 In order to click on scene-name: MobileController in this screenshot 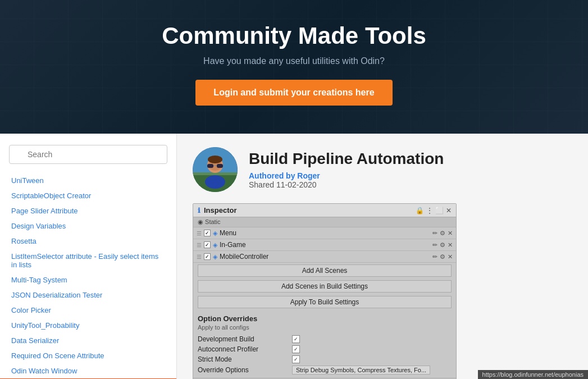, I will do `click(325, 257)`.